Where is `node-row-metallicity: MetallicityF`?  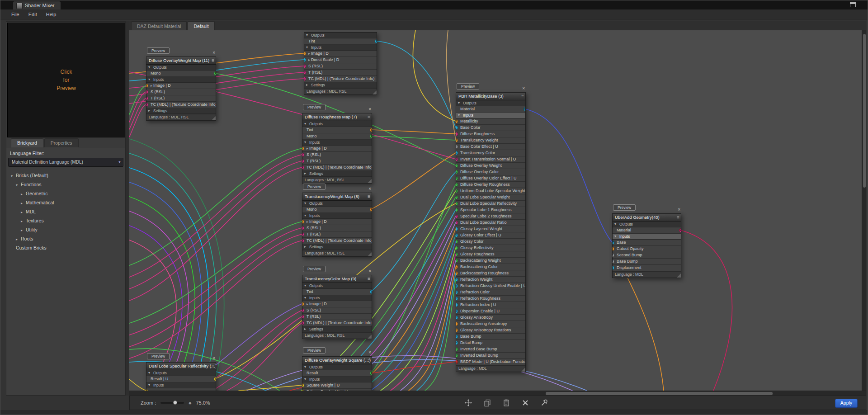
node-row-metallicity: MetallicityF is located at coordinates (491, 122).